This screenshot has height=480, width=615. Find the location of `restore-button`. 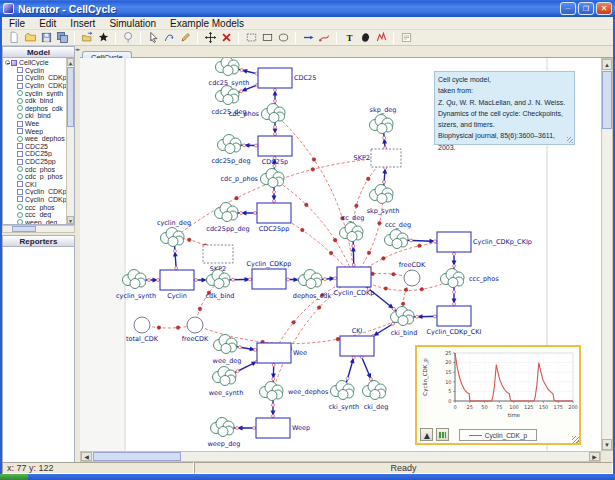

restore-button is located at coordinates (586, 8).